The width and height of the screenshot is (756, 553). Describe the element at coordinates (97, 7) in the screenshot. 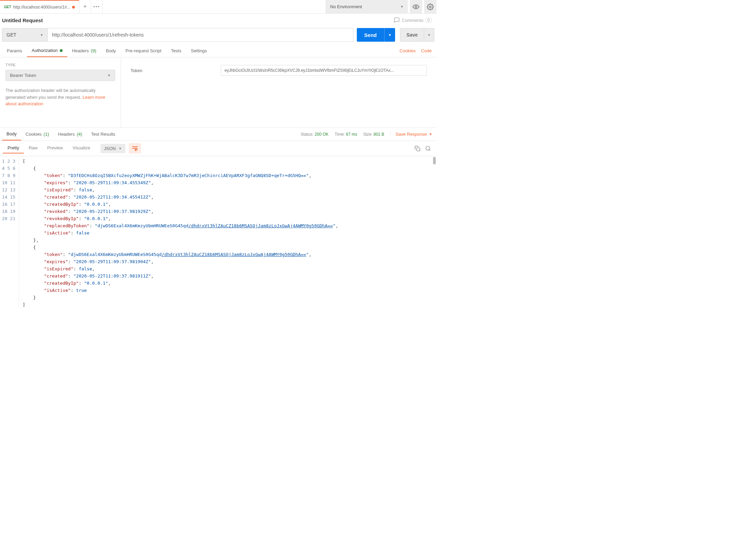

I see `ellipsis-icon: •••` at that location.